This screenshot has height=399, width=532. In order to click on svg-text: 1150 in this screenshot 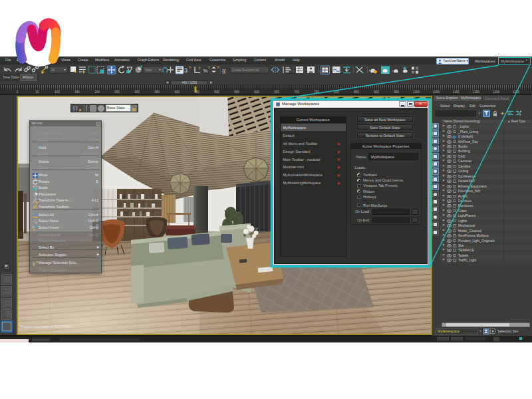, I will do `click(476, 92)`.